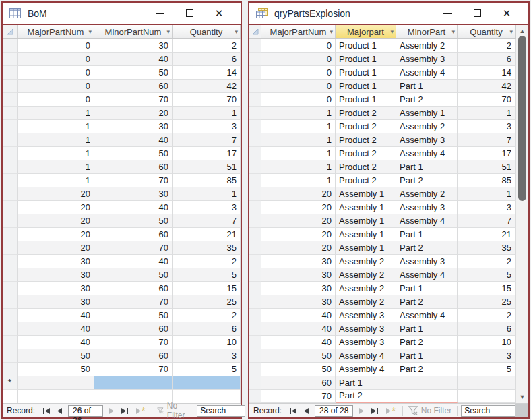 The width and height of the screenshot is (531, 420). What do you see at coordinates (427, 221) in the screenshot?
I see `cell-minorpart: Assembly 4` at bounding box center [427, 221].